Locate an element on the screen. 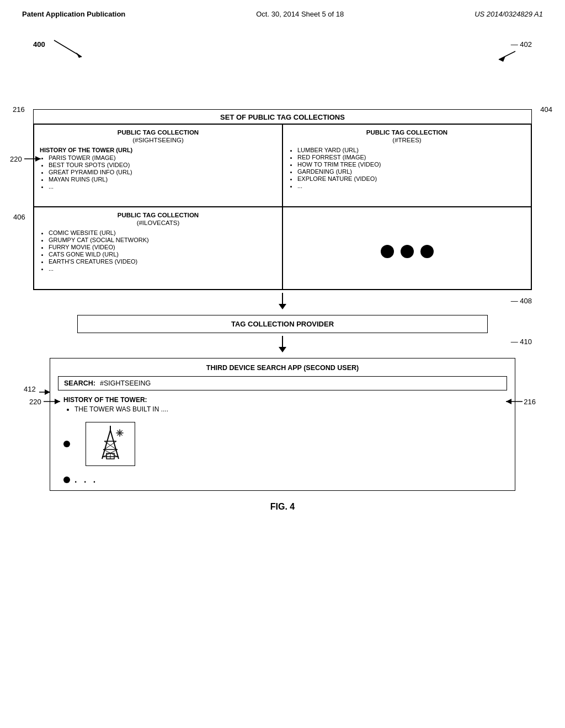 The height and width of the screenshot is (728, 565). result-label-216: 216 is located at coordinates (519, 402).